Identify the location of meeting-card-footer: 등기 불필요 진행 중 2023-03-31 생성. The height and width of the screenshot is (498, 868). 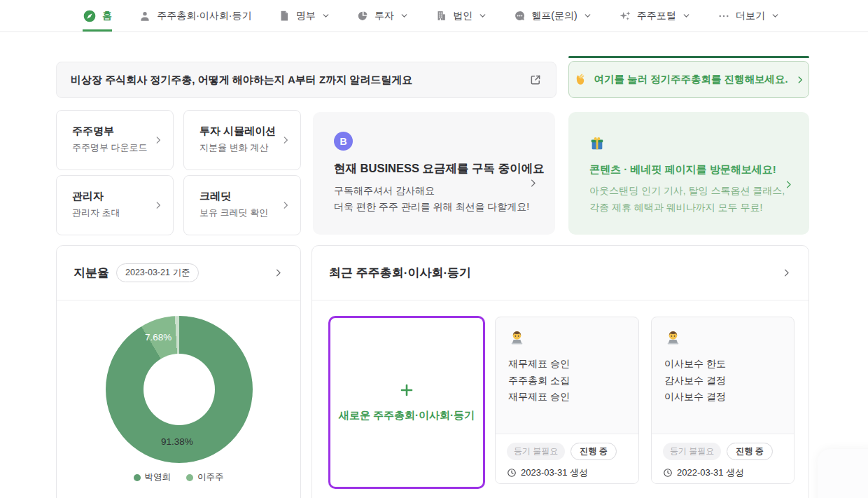
(567, 458).